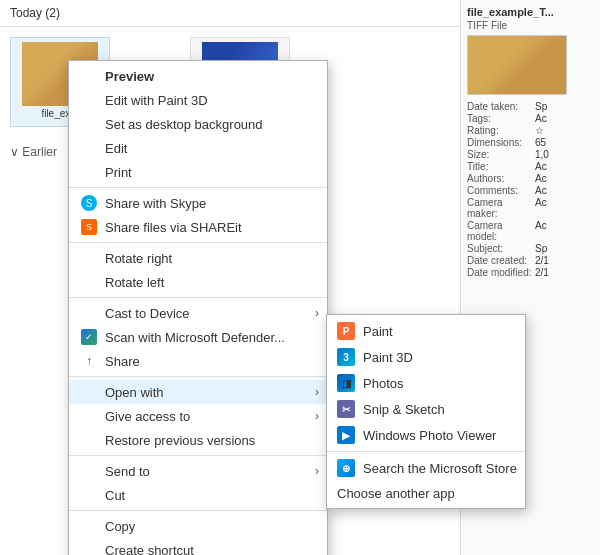  I want to click on detail-key: Comments:, so click(501, 190).